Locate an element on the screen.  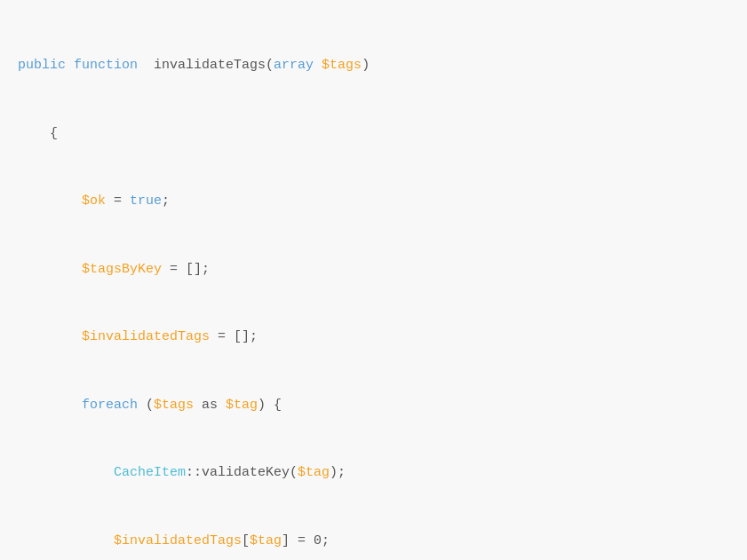
class-cacheitem: CacheItem is located at coordinates (149, 472).